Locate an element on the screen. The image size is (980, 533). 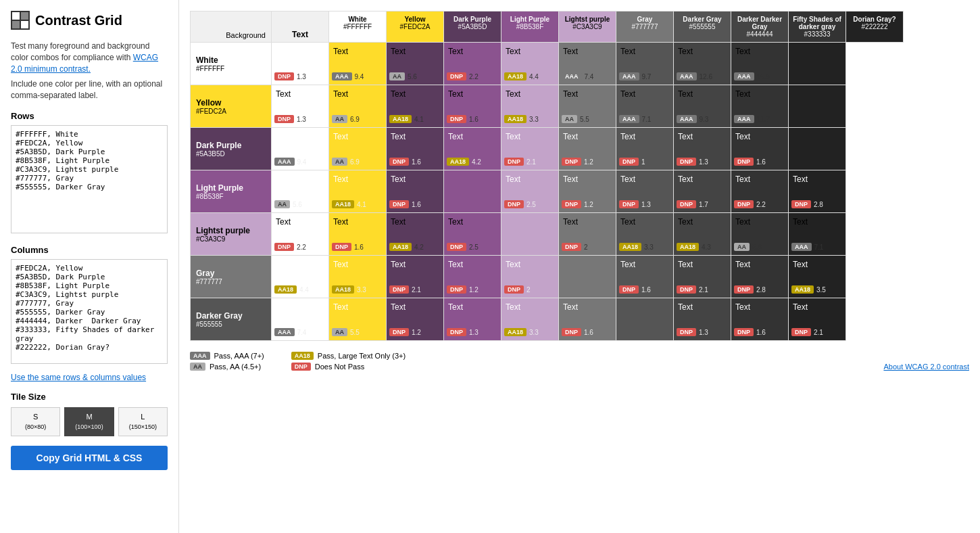
tile-size-label: Tile Size is located at coordinates (89, 396).